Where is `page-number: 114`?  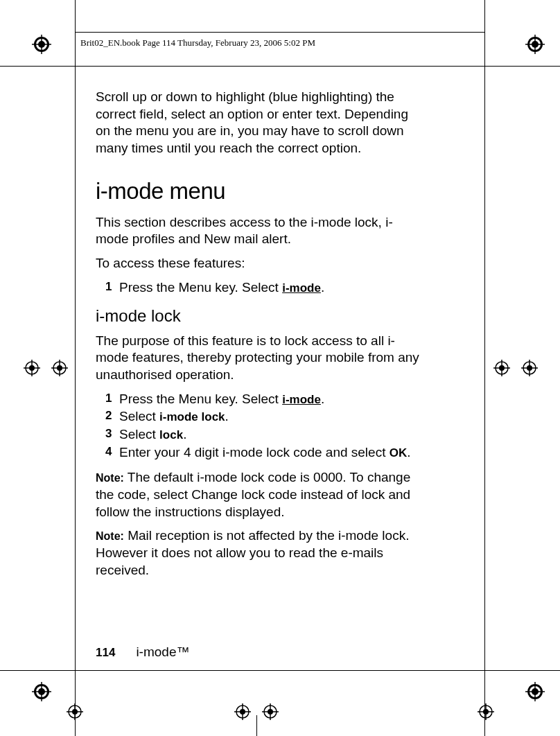 page-number: 114 is located at coordinates (105, 653).